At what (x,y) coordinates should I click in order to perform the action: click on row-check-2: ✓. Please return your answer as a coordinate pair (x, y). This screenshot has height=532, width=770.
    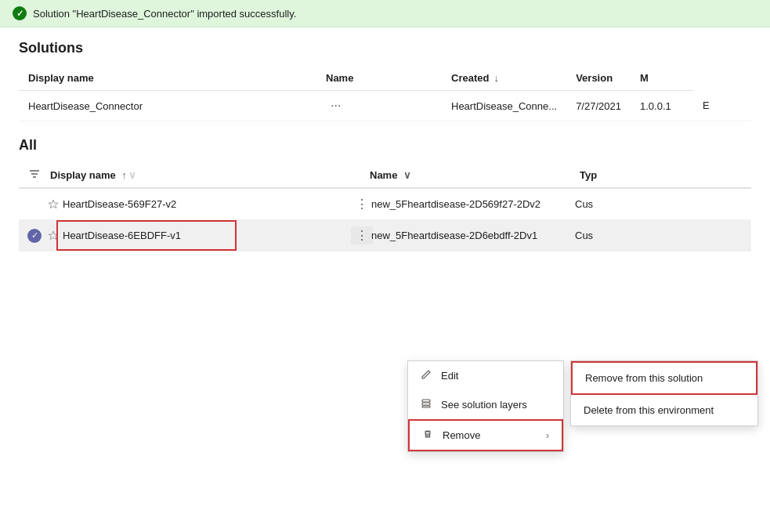
    Looking at the image, I should click on (34, 236).